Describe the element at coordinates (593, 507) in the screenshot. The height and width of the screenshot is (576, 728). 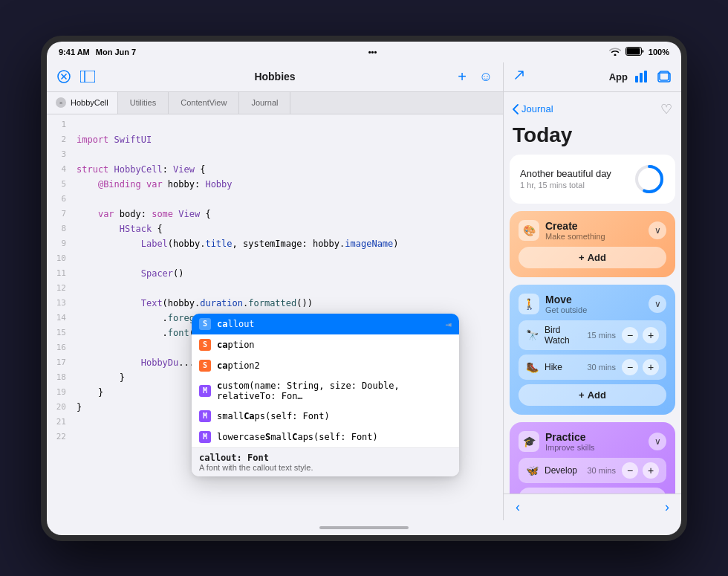
I see `nav-arrows: ‹ ›` at that location.